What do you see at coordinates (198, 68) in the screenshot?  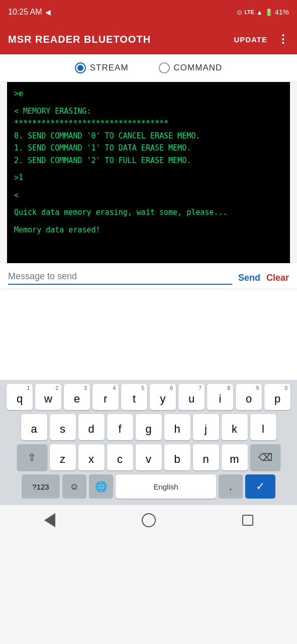 I see `command-label: COMMAND` at bounding box center [198, 68].